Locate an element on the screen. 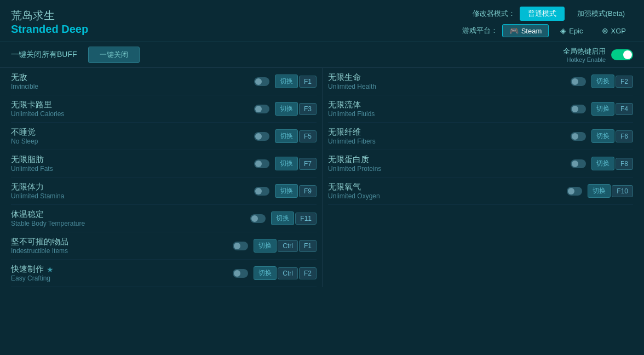 The width and height of the screenshot is (644, 355). cheat-info: 无限蛋白质Unlimited Proteins is located at coordinates (447, 163).